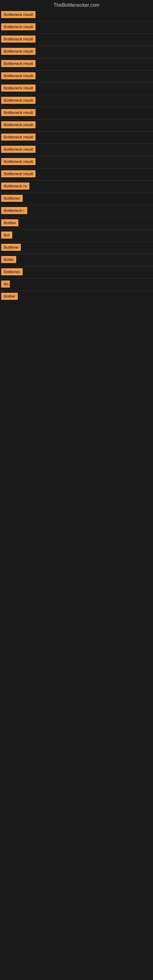 The image size is (153, 980). What do you see at coordinates (18, 174) in the screenshot?
I see `bottleneck-label-14: Bottleneck result` at bounding box center [18, 174].